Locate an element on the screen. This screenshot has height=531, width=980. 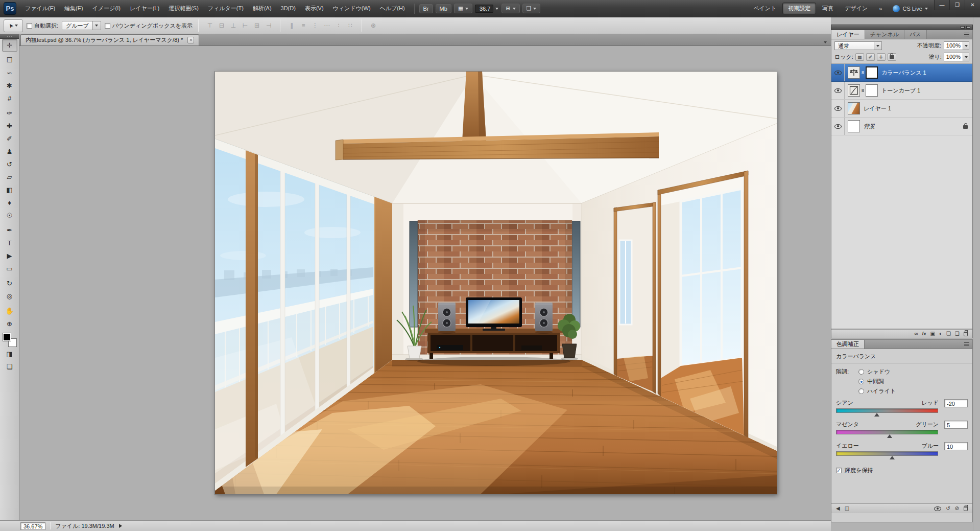
add-layer-mask-icon: ▣ is located at coordinates (933, 334).